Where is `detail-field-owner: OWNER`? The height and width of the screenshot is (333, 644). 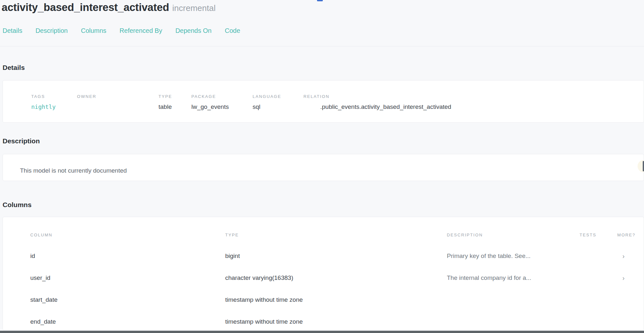 detail-field-owner: OWNER is located at coordinates (118, 102).